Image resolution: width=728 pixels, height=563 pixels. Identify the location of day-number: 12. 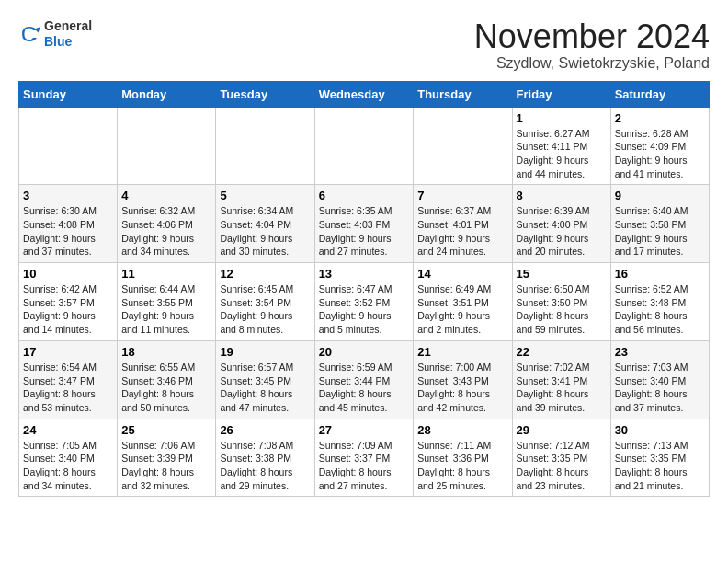
(265, 274).